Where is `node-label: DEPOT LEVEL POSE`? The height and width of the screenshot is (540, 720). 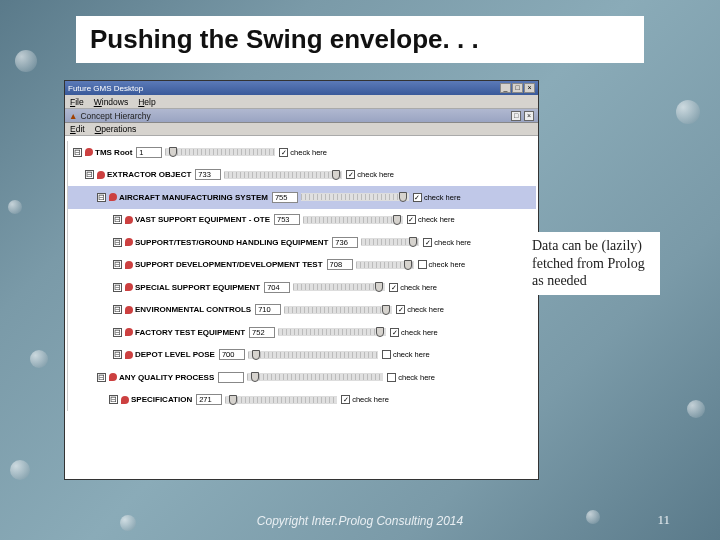 node-label: DEPOT LEVEL POSE is located at coordinates (175, 354).